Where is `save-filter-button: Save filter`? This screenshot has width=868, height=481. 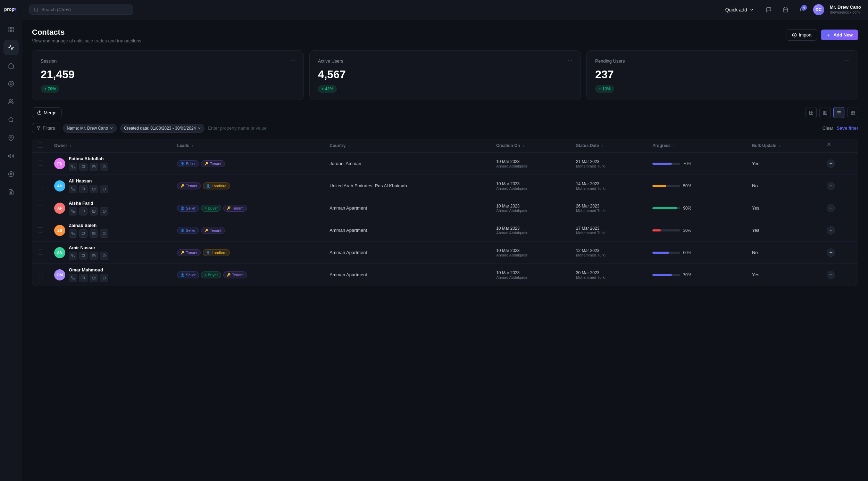
save-filter-button: Save filter is located at coordinates (848, 128).